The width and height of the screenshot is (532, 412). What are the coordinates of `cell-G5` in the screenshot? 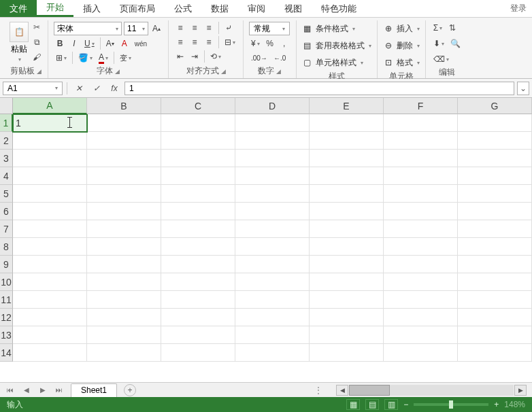 It's located at (495, 194).